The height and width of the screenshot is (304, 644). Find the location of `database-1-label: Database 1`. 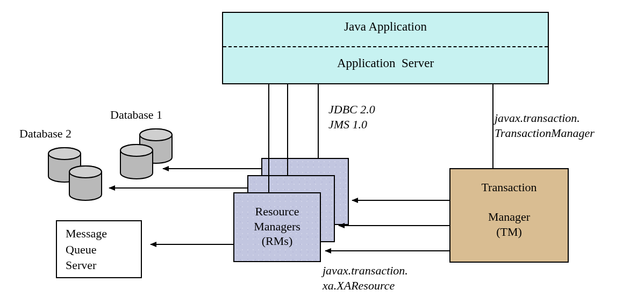

database-1-label: Database 1 is located at coordinates (137, 115).